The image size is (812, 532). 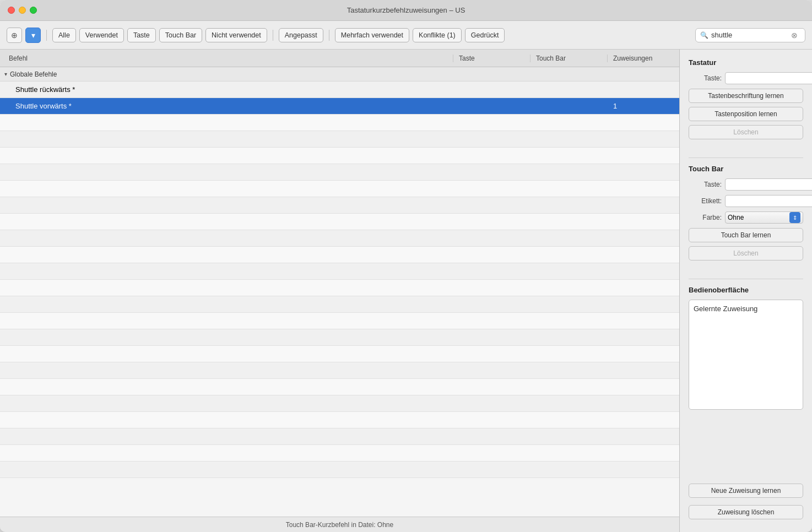 What do you see at coordinates (705, 218) in the screenshot?
I see `farbe-label: Farbe:` at bounding box center [705, 218].